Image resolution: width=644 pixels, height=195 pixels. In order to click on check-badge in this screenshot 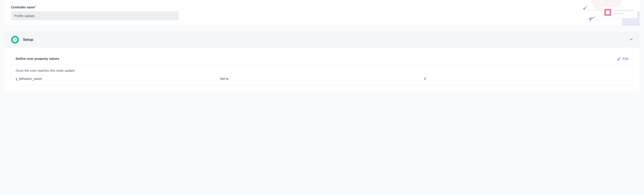, I will do `click(15, 40)`.